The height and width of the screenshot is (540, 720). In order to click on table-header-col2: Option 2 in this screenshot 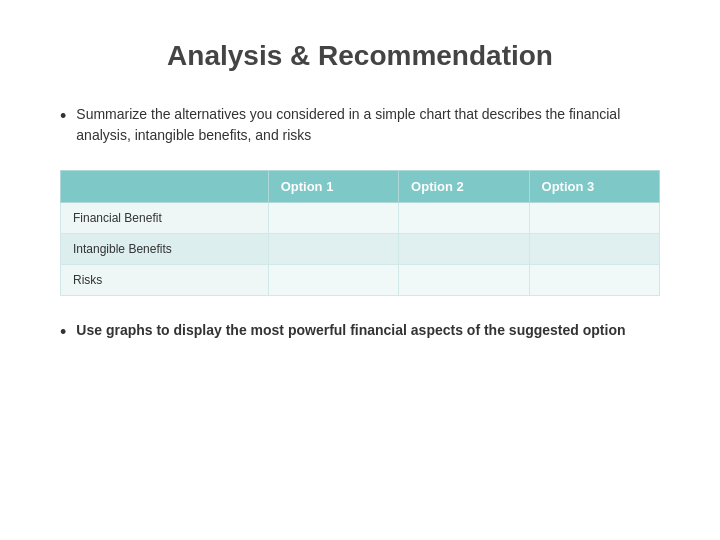, I will do `click(464, 187)`.